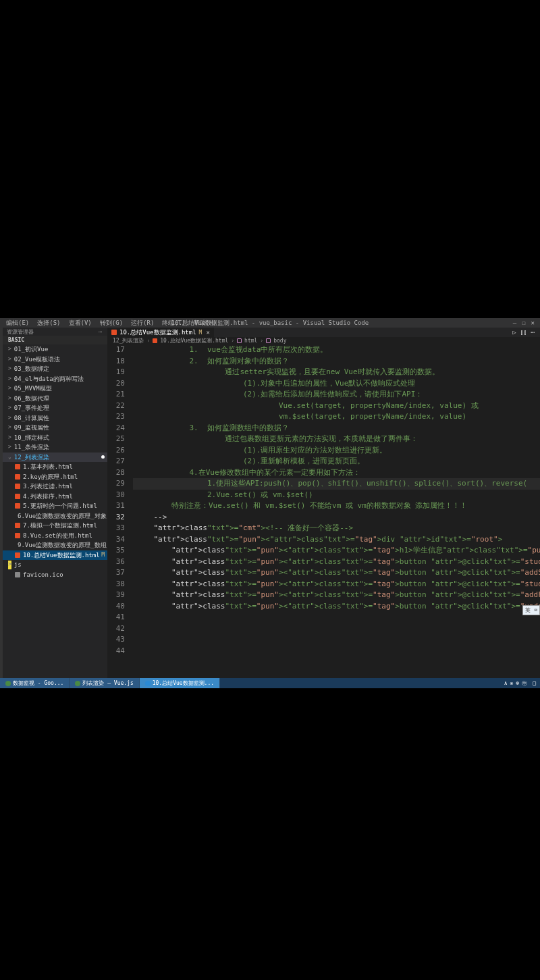 This screenshot has width=540, height=980. I want to click on sidebar-header: 资源管理器 ⋯, so click(55, 332).